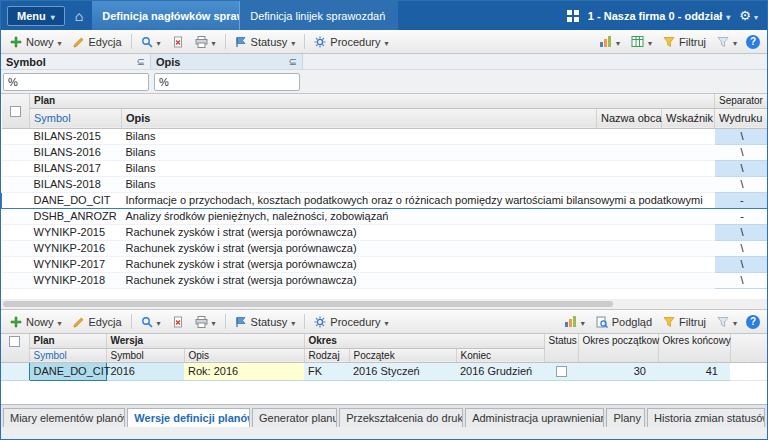 This screenshot has width=768, height=440. Describe the element at coordinates (748, 16) in the screenshot. I see `settings-gear-icon` at that location.